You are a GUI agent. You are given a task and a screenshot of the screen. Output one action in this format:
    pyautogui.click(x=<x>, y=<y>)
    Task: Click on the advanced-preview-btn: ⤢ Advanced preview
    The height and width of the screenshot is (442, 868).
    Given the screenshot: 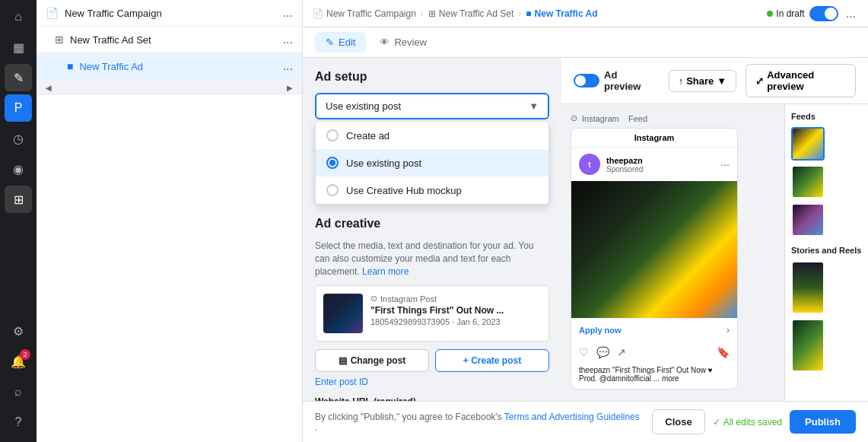 What is the action you would take?
    pyautogui.click(x=800, y=81)
    